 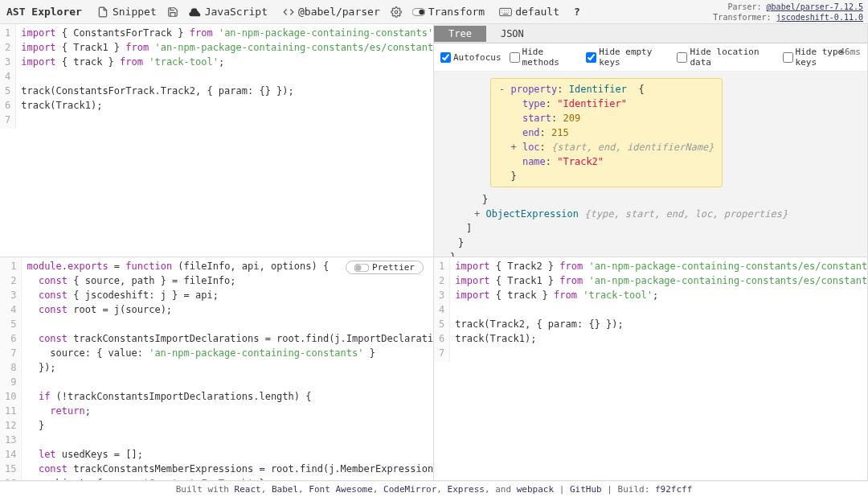 I want to click on preset-menu: default, so click(x=529, y=12).